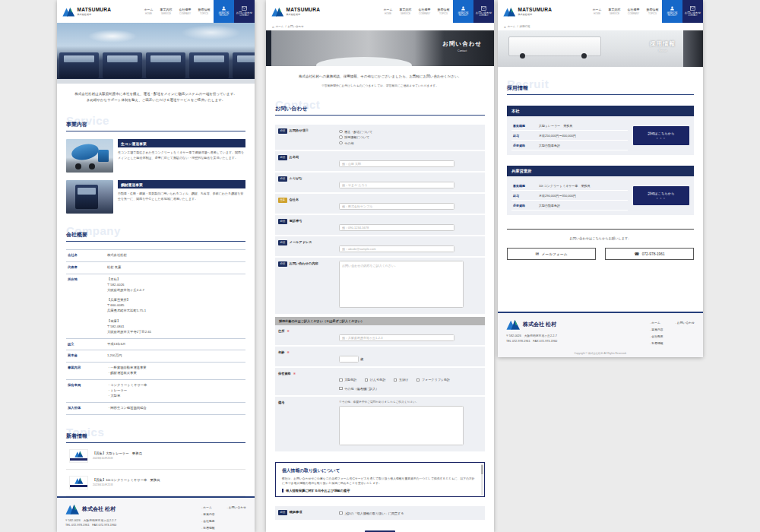  What do you see at coordinates (524, 27) in the screenshot?
I see `breadcrumb-current: 採用情報` at bounding box center [524, 27].